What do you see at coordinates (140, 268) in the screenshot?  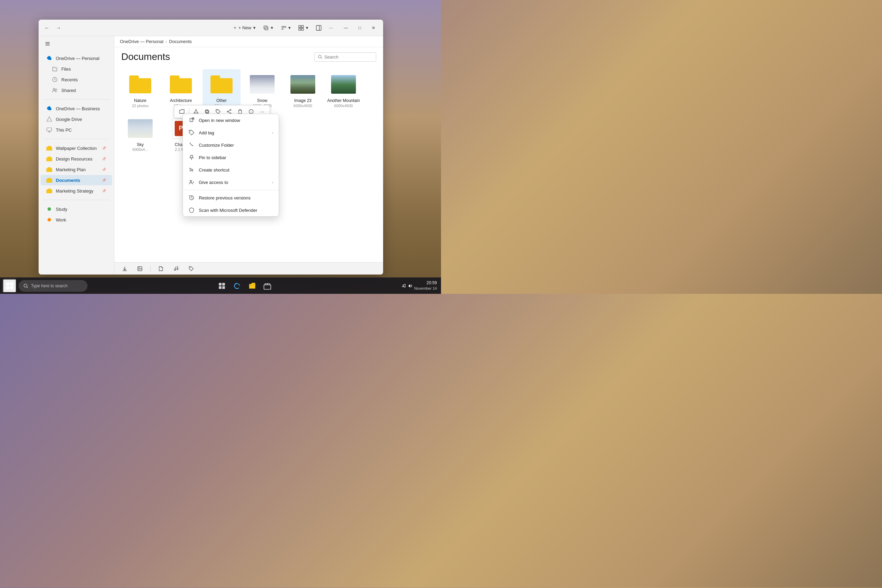 I see `image-icon` at bounding box center [140, 268].